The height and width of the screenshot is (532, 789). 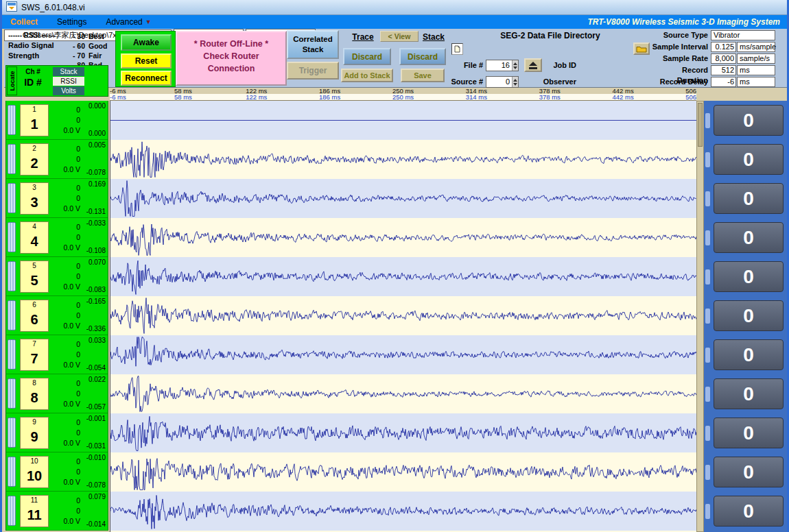 I want to click on channel-row: 1010000.0 V-0.010-0.078, so click(x=57, y=472).